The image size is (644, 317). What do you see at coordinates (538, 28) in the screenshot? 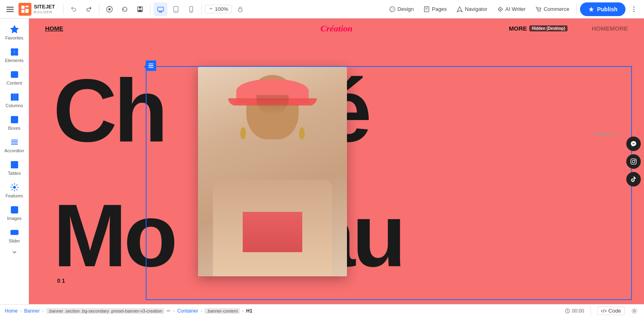
I see `nav-more-link: MORE Hidden (Desktop)` at bounding box center [538, 28].